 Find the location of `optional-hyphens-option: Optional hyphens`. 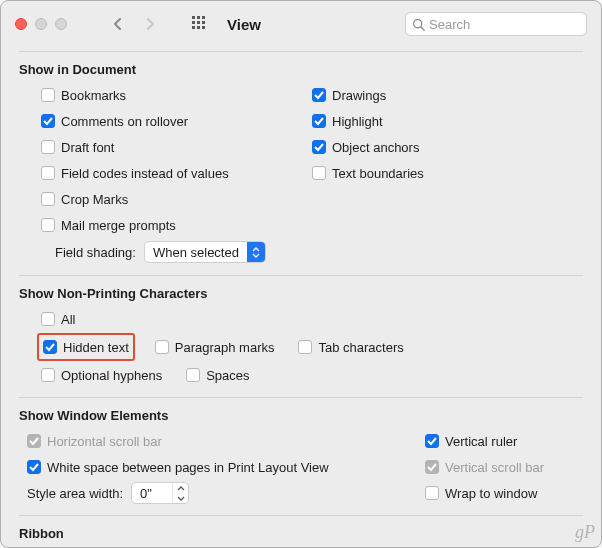

optional-hyphens-option: Optional hyphens is located at coordinates (102, 375).